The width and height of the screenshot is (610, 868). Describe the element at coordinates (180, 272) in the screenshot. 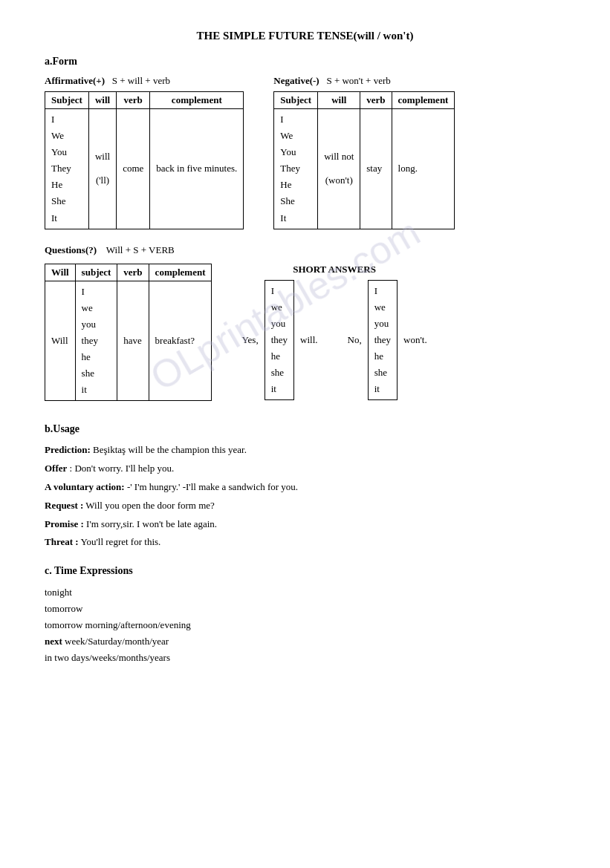

I see `q-header-complement: complement` at that location.